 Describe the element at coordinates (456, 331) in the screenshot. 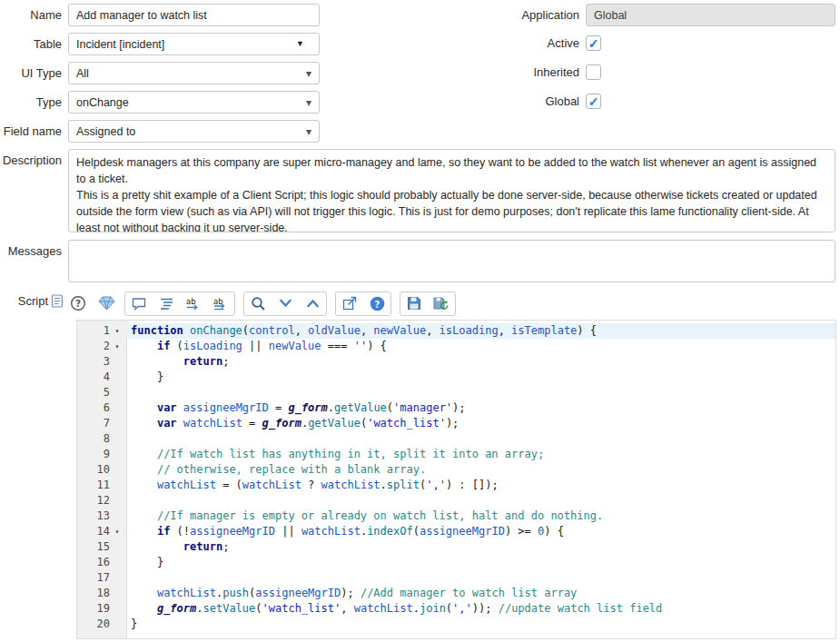

I see `code-line: 1▾function onChange(control, oldValue, n…` at that location.